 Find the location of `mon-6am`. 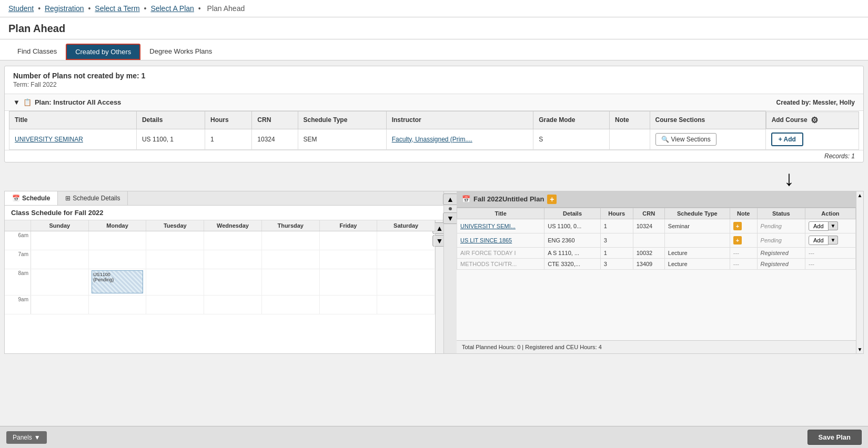

mon-6am is located at coordinates (118, 241).